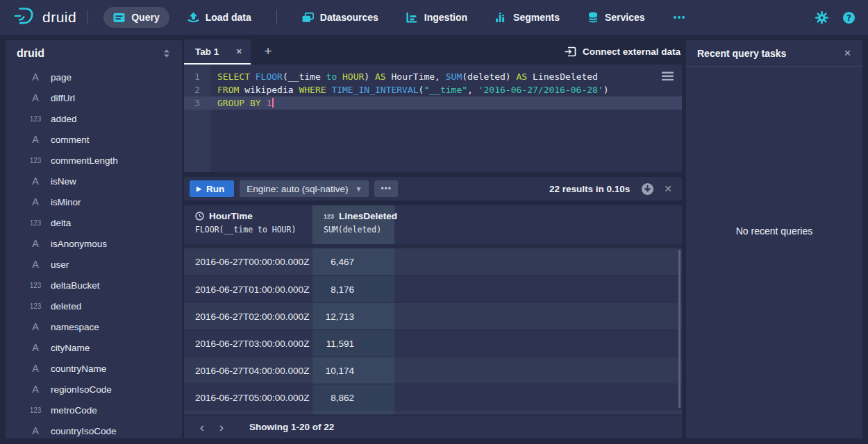  Describe the element at coordinates (679, 329) in the screenshot. I see `results-scrollbar` at that location.